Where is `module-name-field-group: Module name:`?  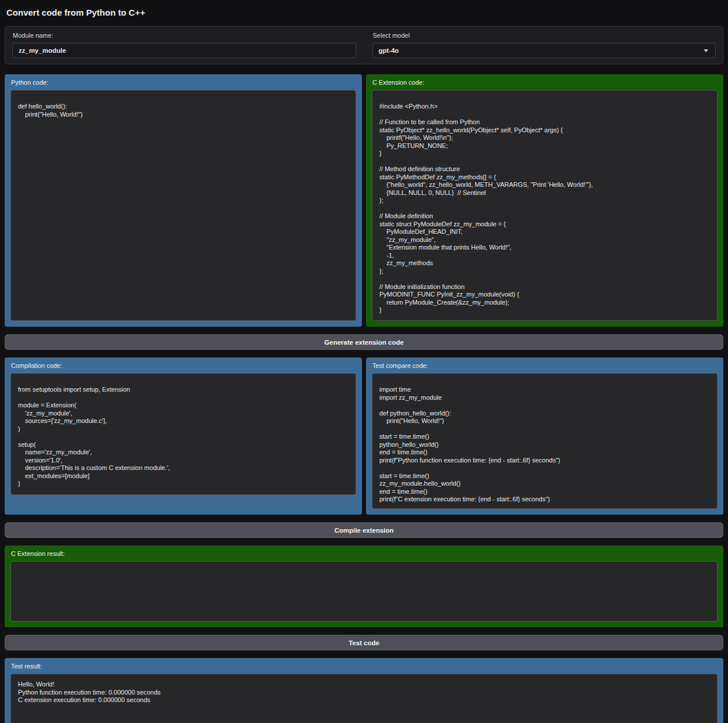
module-name-field-group: Module name: is located at coordinates (184, 44).